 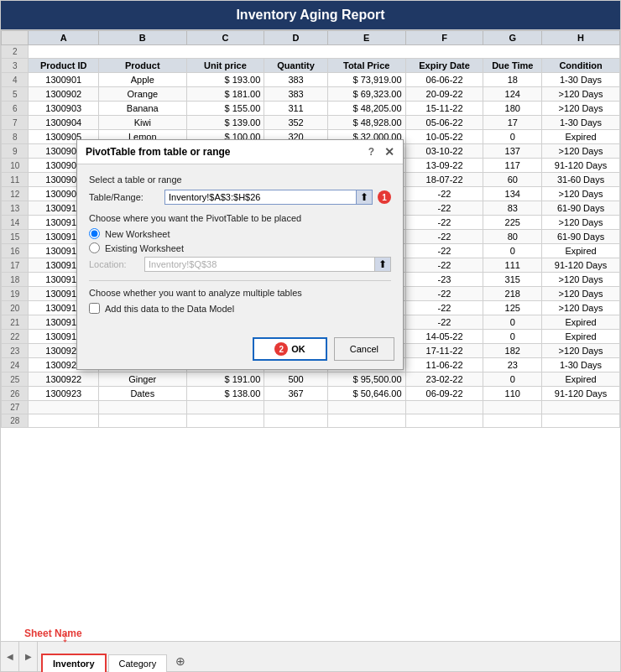 I want to click on table-range-input-wrap: ⬆, so click(x=269, y=197).